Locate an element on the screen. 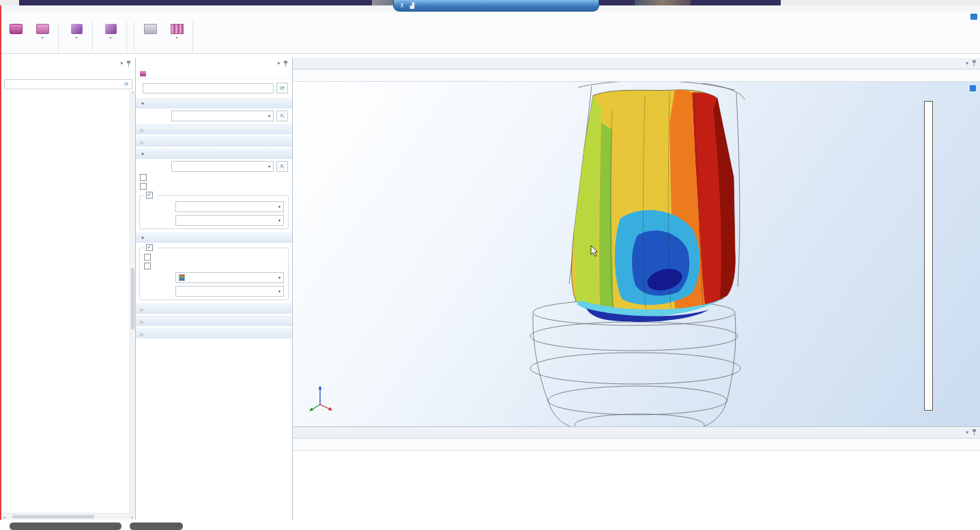  model-builder-panel: ▾ ⟳ ˄ ◂▸ is located at coordinates (68, 289).